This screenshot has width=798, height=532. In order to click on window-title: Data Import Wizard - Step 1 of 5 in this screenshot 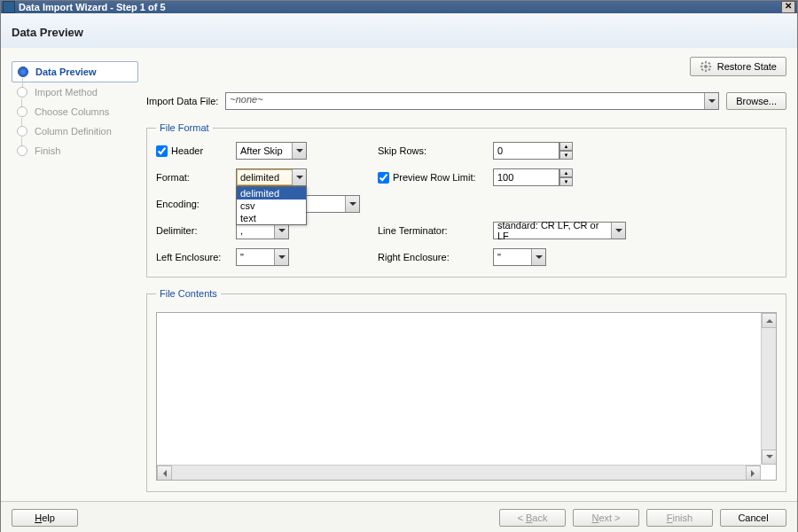, I will do `click(400, 7)`.